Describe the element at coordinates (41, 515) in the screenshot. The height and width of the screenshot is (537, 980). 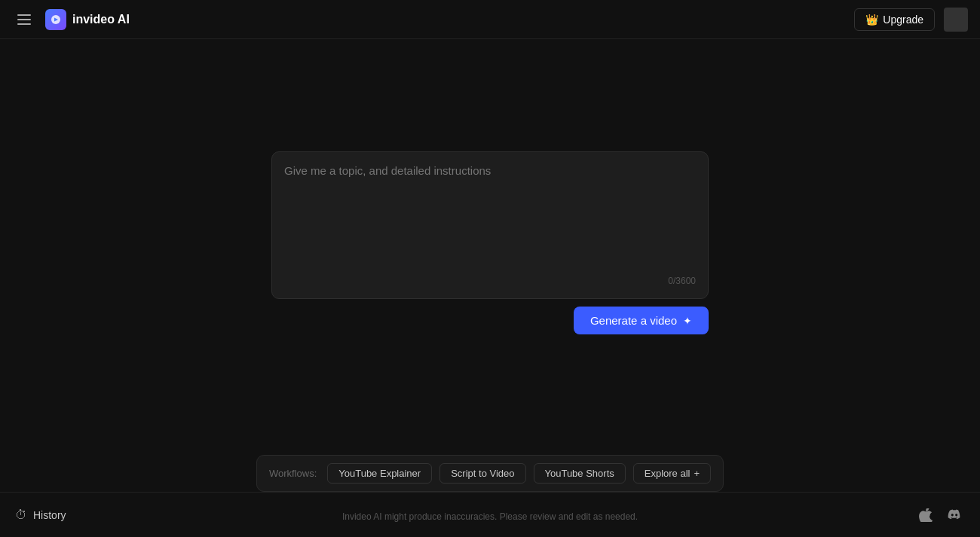
I see `history-button: ⏱ History` at that location.